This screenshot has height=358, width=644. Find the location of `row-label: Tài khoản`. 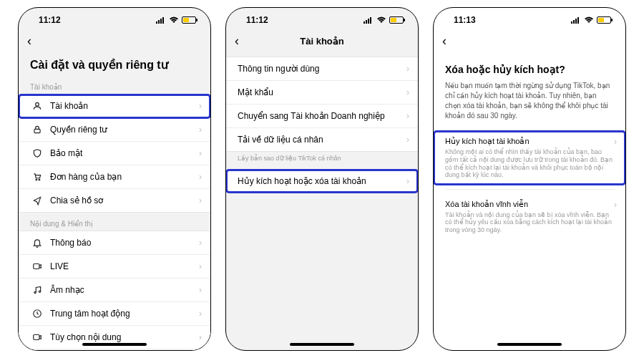

row-label: Tài khoản is located at coordinates (125, 106).